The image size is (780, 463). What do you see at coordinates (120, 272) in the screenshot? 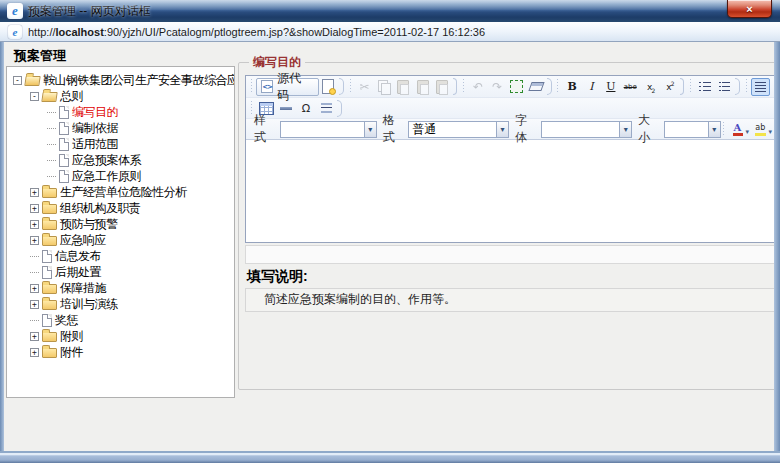
I see `tree-item: 后期处置` at bounding box center [120, 272].